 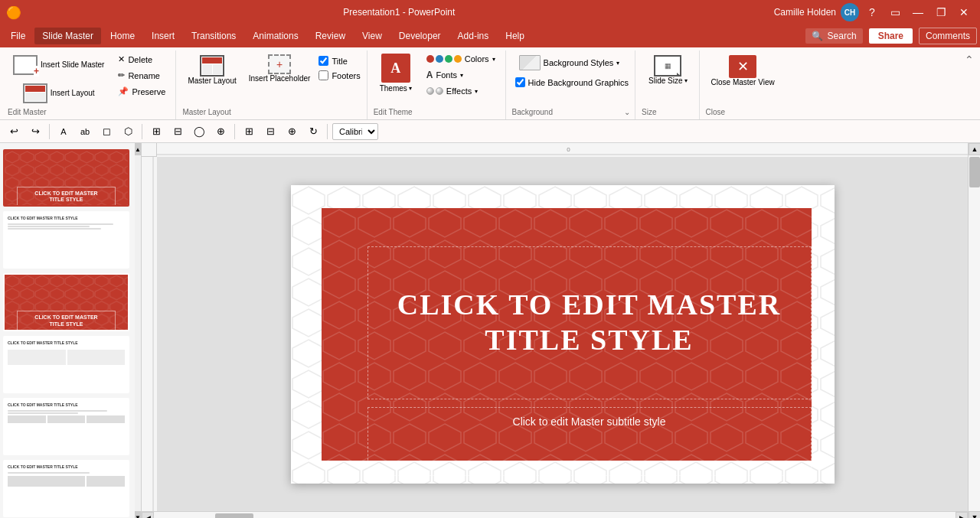 What do you see at coordinates (90, 85) in the screenshot?
I see `ribbon-group-edit-master: Insert Slide Master Insert Layout ✕ Dele…` at bounding box center [90, 85].